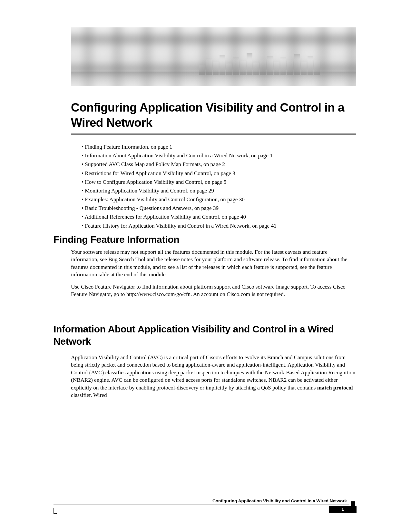 The width and height of the screenshot is (411, 532). Describe the element at coordinates (55, 511) in the screenshot. I see `footer-crop-mark` at that location.